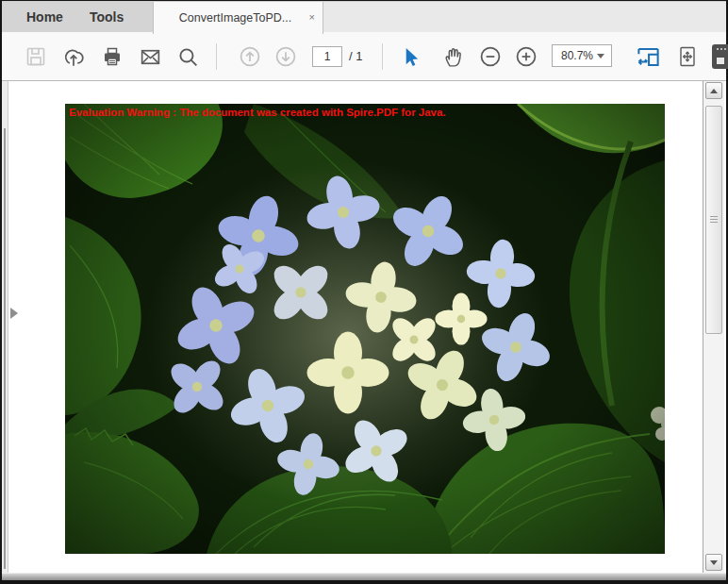  What do you see at coordinates (364, 57) in the screenshot?
I see `main-toolbar: / 1 80.7%` at bounding box center [364, 57].